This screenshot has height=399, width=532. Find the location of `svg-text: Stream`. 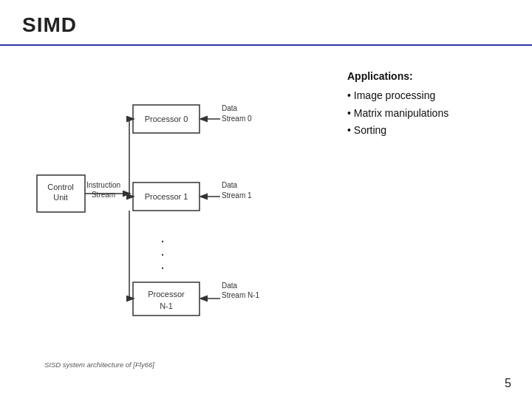

svg-text: Stream is located at coordinates (103, 195).